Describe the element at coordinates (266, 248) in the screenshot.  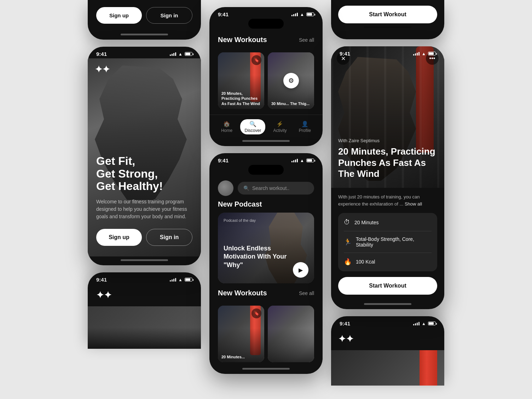
I see `podcast-card: Podcast of the day Unlock Endless Motiva…` at that location.